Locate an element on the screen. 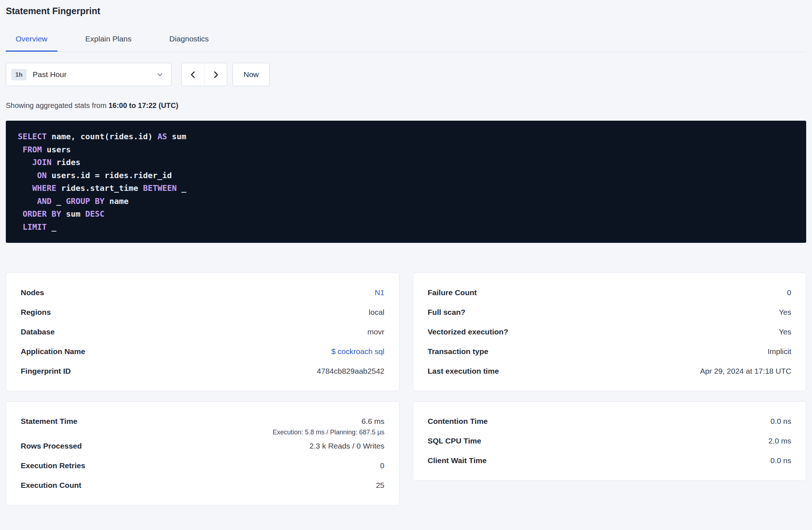 The image size is (812, 530). stat-value: movr is located at coordinates (376, 332).